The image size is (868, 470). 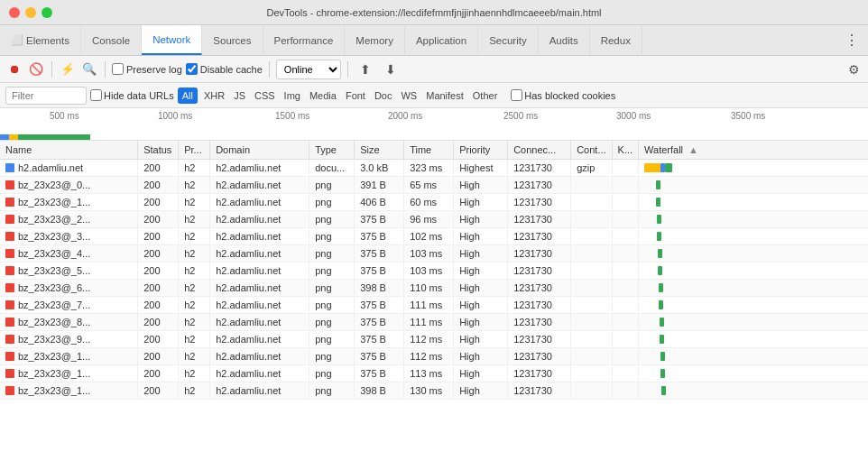 What do you see at coordinates (240, 96) in the screenshot?
I see `filter-js-button: JS` at bounding box center [240, 96].